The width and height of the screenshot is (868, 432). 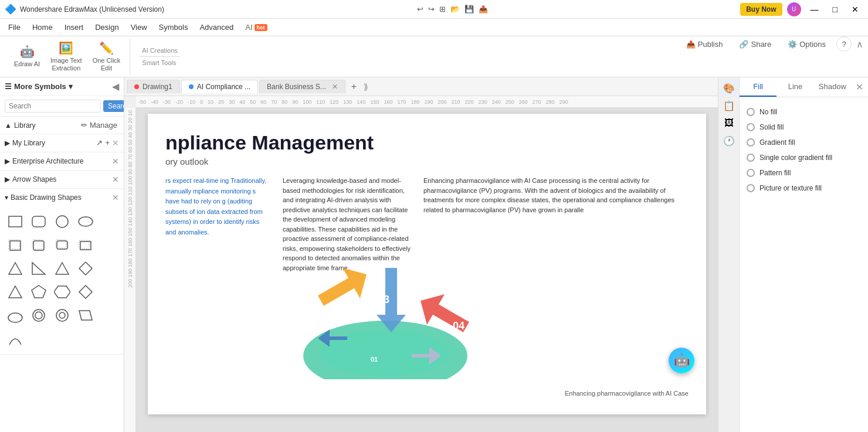 I want to click on image-panel-icon: 🖼, so click(x=729, y=123).